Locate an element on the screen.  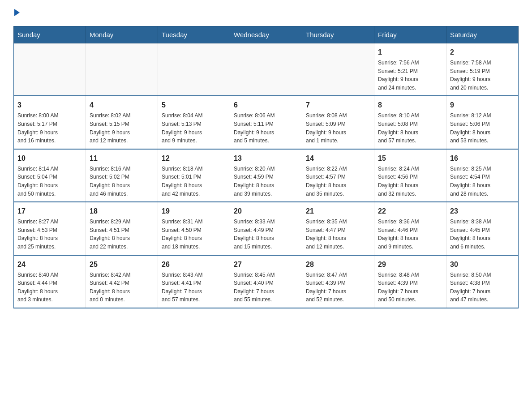
day-cell: 2Sunrise: 7:58 AM Sunset: 5:19 PM Daylig… is located at coordinates (483, 70).